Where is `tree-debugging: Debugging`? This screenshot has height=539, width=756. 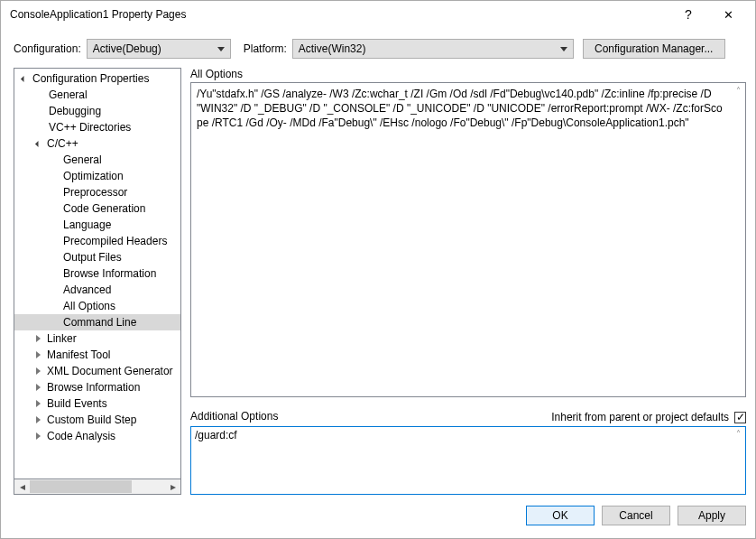
tree-debugging: Debugging is located at coordinates (97, 111).